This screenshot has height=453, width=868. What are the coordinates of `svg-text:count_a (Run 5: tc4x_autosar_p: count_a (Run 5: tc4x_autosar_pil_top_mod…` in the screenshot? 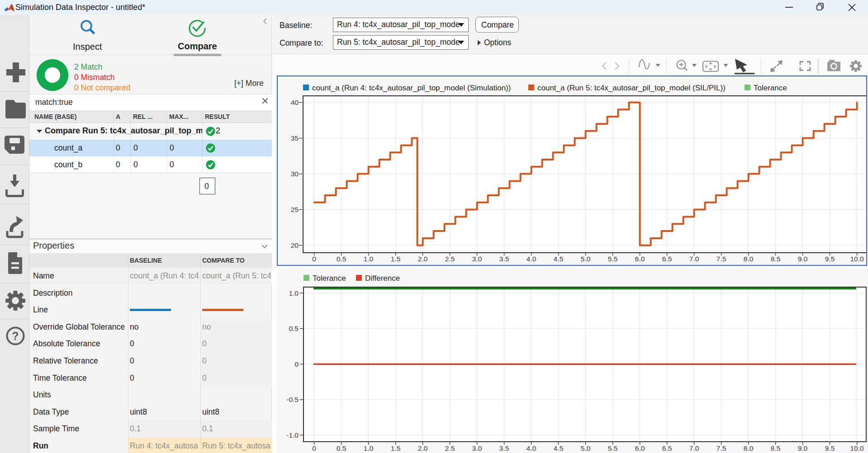 It's located at (631, 88).